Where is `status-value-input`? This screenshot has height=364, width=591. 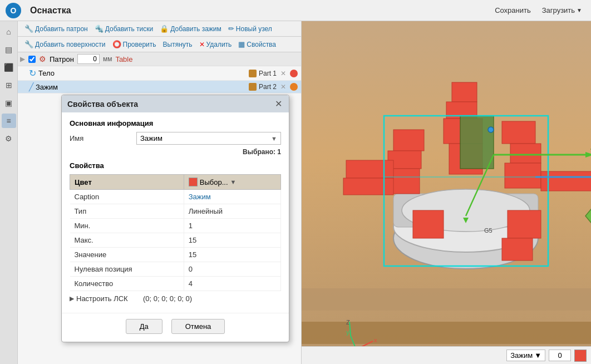 status-value-input is located at coordinates (560, 355).